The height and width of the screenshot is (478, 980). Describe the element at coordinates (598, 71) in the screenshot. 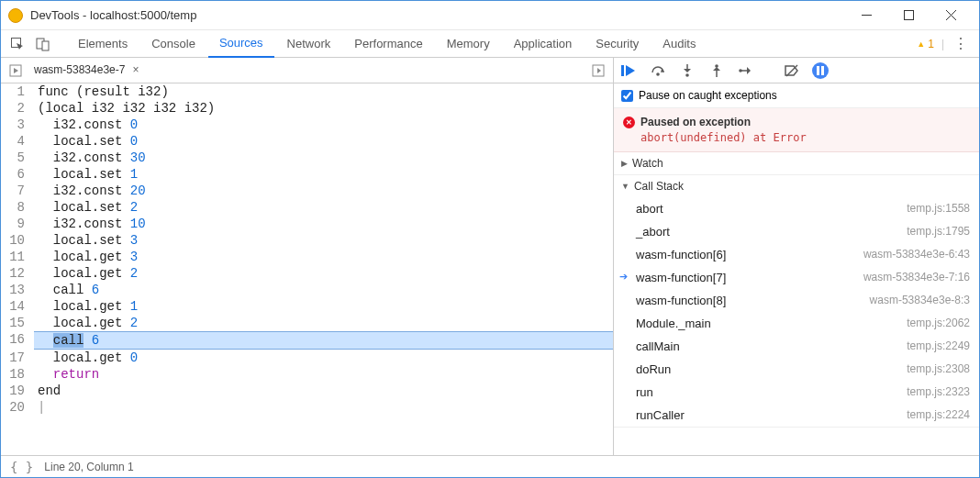

I see `go-to-end-icon` at that location.